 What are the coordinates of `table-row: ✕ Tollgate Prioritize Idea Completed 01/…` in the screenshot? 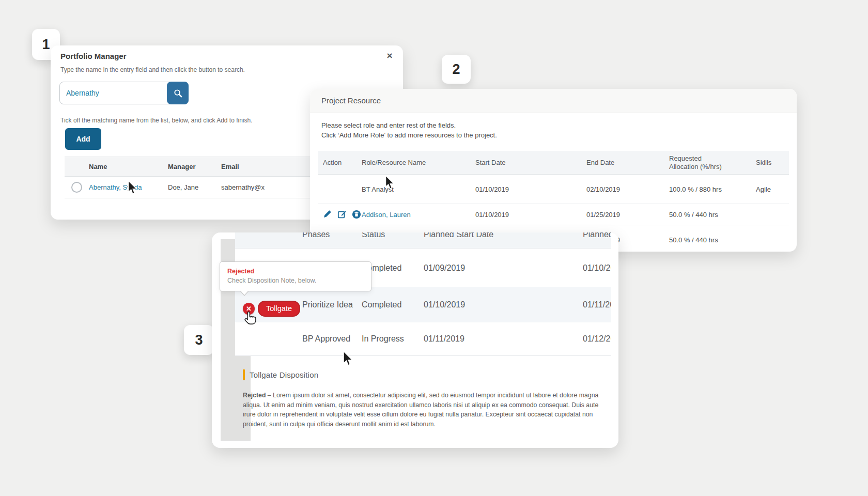 It's located at (423, 305).